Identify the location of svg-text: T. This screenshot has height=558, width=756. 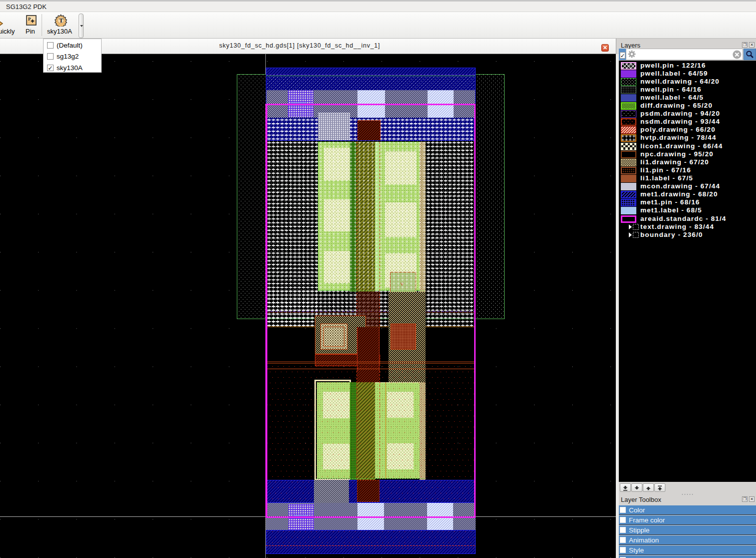
(61, 20).